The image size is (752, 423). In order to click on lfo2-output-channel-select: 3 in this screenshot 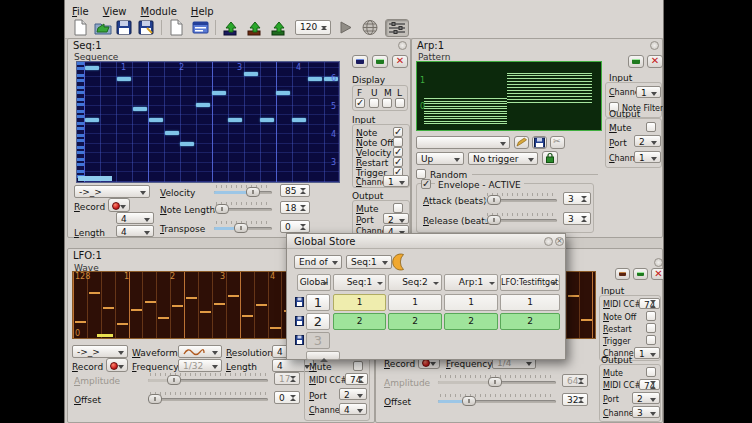, I will do `click(646, 412)`.